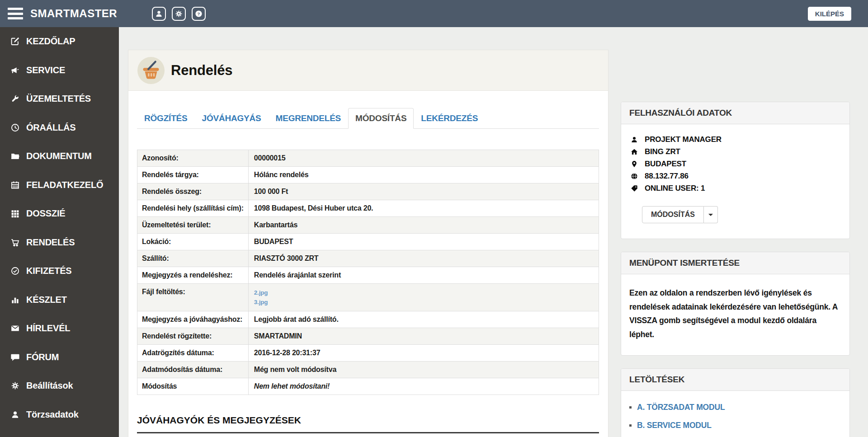 The width and height of the screenshot is (868, 437). Describe the element at coordinates (47, 300) in the screenshot. I see `sidebar-item-label: KÉSZLET` at that location.